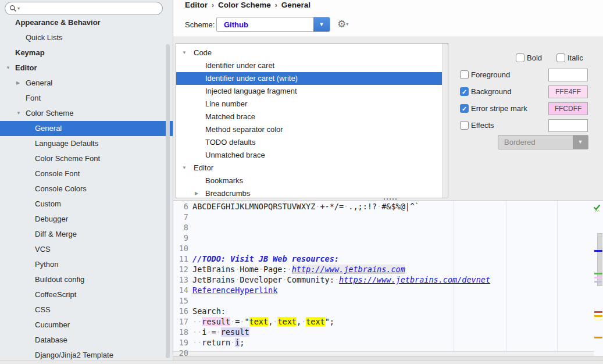  Describe the element at coordinates (86, 249) in the screenshot. I see `sidebar-item-vcs: VCS` at that location.